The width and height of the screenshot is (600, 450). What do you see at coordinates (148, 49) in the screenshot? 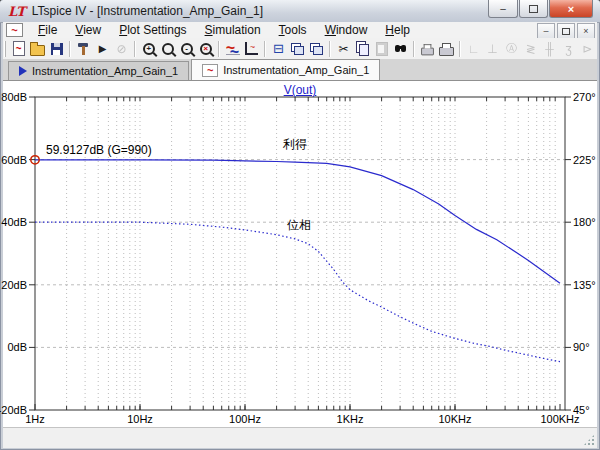
I see `zoom-in-icon: +` at bounding box center [148, 49].